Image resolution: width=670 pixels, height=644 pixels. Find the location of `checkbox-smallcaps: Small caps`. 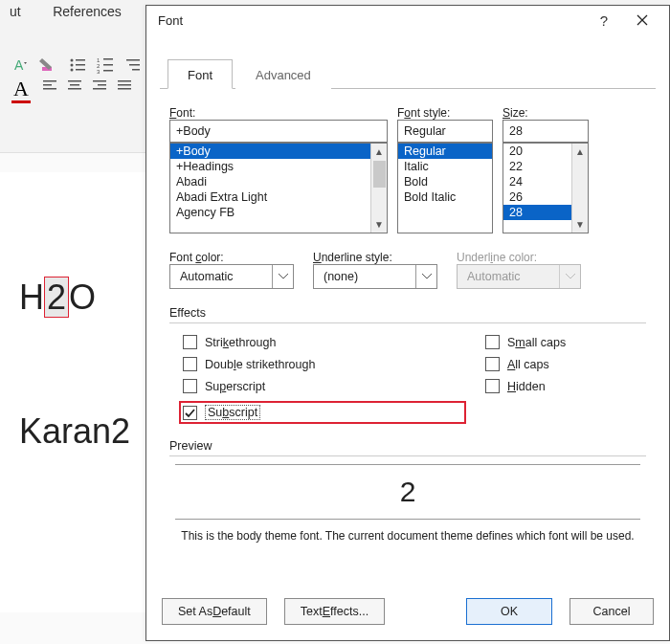

checkbox-smallcaps: Small caps is located at coordinates (525, 343).